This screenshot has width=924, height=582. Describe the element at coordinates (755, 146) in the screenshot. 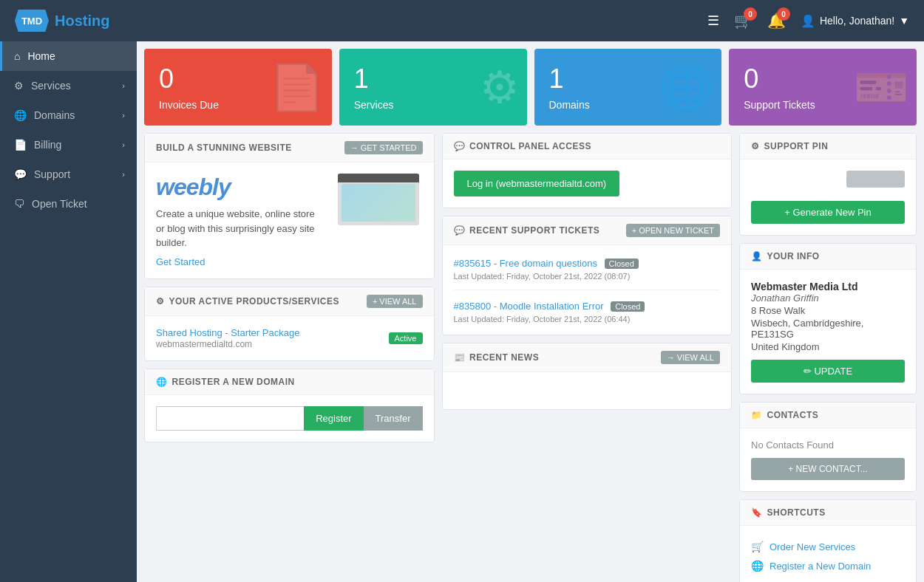

I see `support-pin-icon: ⚙` at that location.